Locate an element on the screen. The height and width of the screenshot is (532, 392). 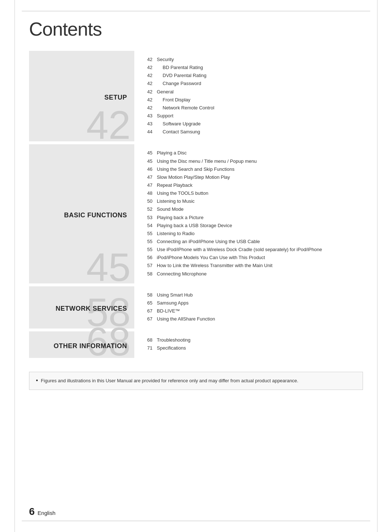
entry-text: Playing back a Picture is located at coordinates (180, 218).